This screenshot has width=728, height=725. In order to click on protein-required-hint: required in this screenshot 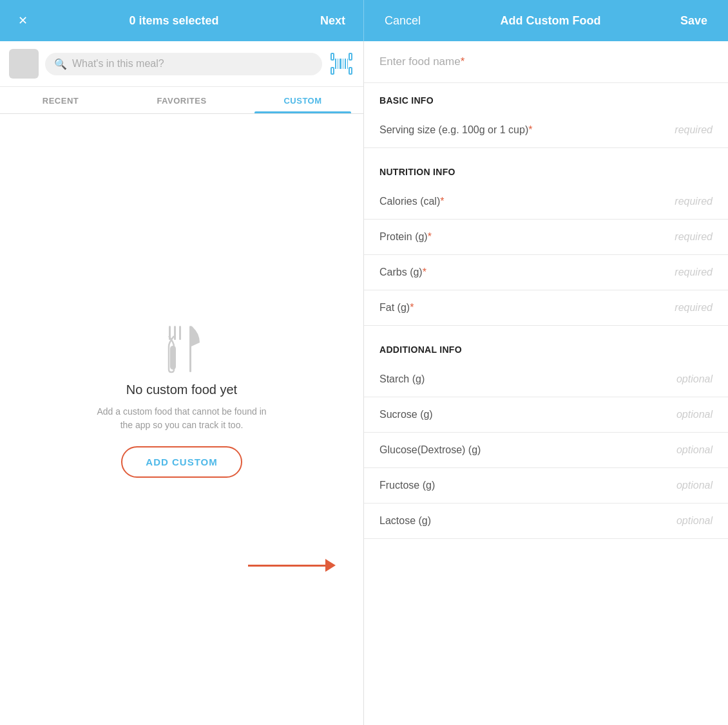, I will do `click(693, 237)`.